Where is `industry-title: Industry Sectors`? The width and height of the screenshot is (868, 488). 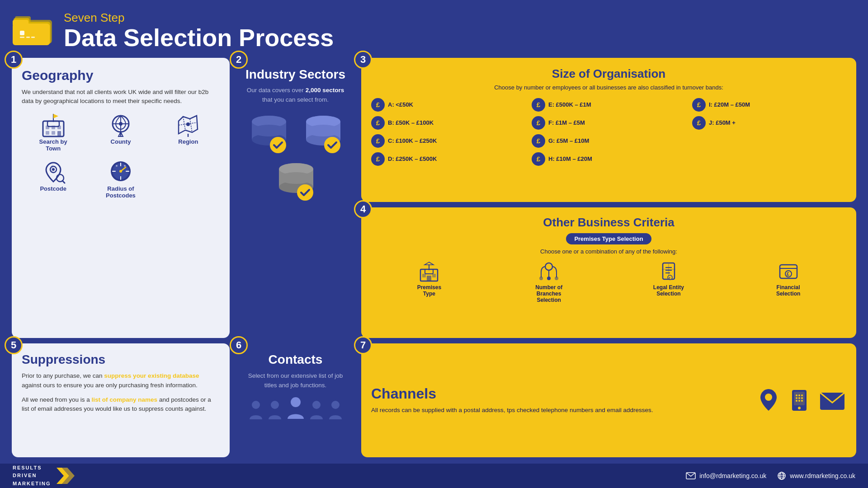
industry-title: Industry Sectors is located at coordinates (296, 75).